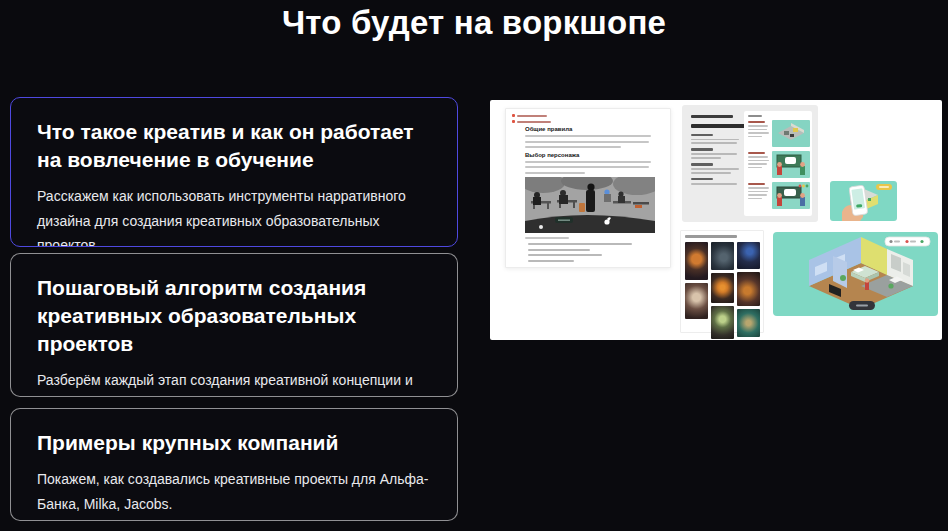 This screenshot has width=948, height=531. Describe the element at coordinates (722, 290) in the screenshot. I see `cards-grid` at that location.